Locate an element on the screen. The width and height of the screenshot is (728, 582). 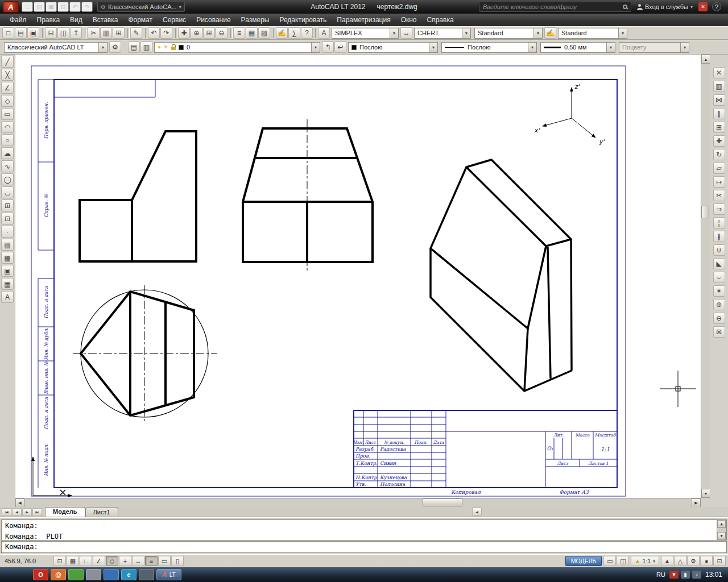
menu-item: Вид is located at coordinates (76, 20).